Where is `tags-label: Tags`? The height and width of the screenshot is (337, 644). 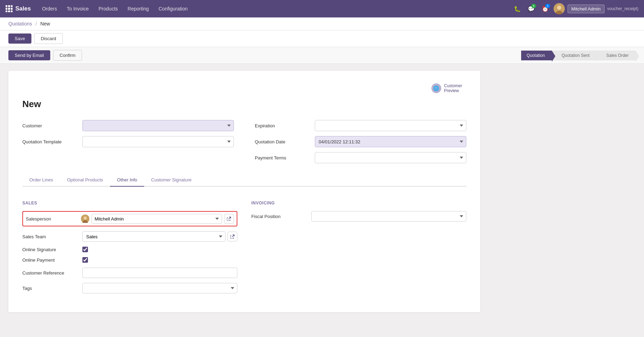 tags-label: Tags is located at coordinates (50, 288).